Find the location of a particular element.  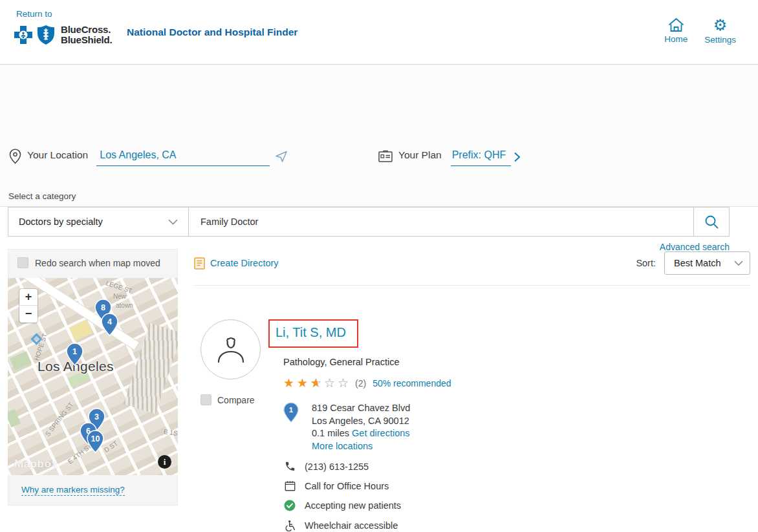

star-full-icon: ★ is located at coordinates (290, 383).